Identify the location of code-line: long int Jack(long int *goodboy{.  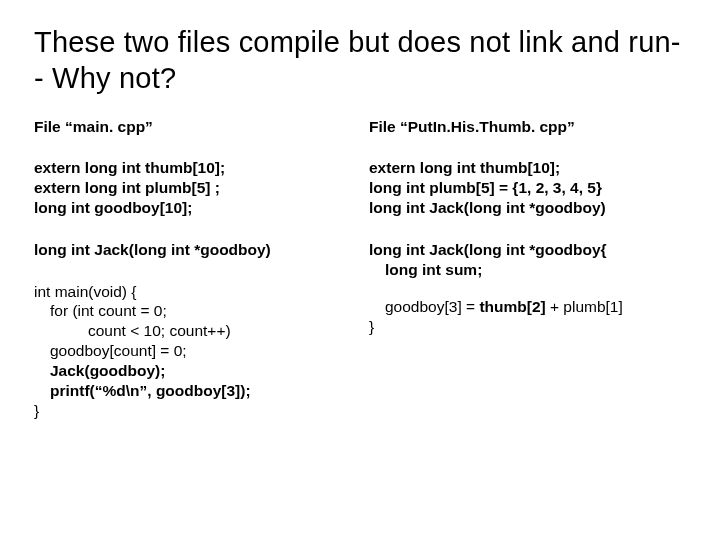
(528, 250).